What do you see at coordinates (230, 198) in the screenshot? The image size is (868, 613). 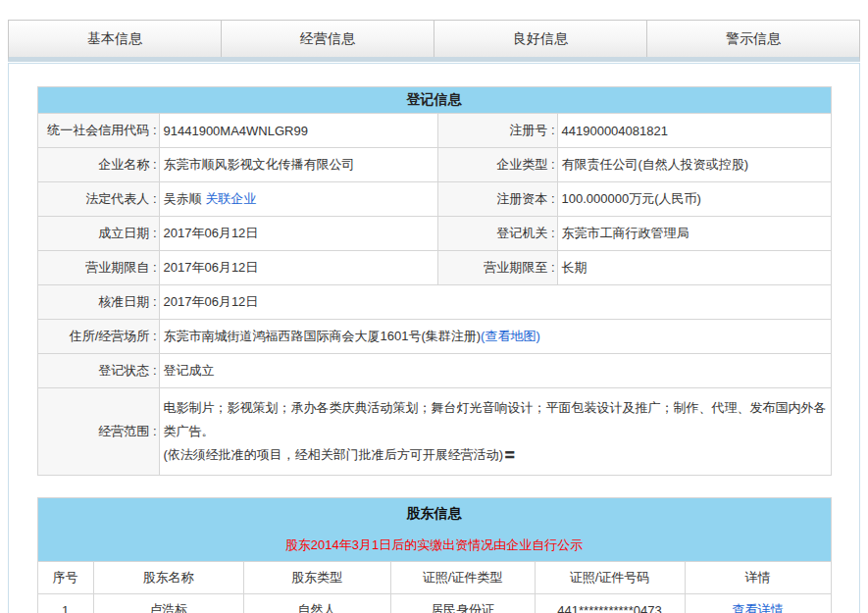 I see `related-company-link: 关联企业` at bounding box center [230, 198].